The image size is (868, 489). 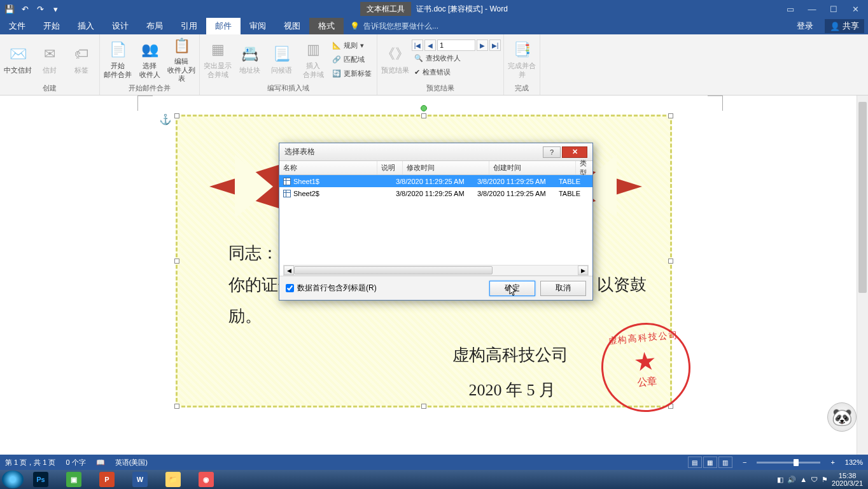 I want to click on maximize-icon: ☐, so click(x=834, y=9).